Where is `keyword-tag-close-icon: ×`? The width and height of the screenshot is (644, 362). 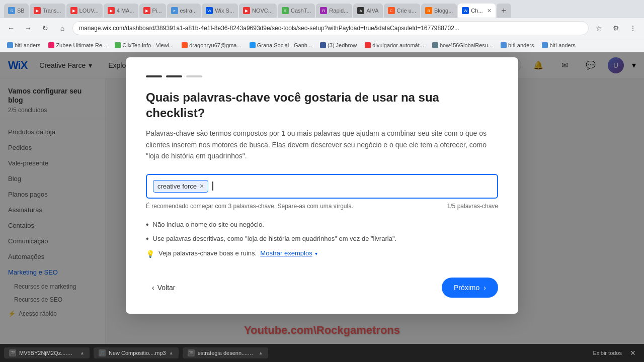 keyword-tag-close-icon: × is located at coordinates (202, 186).